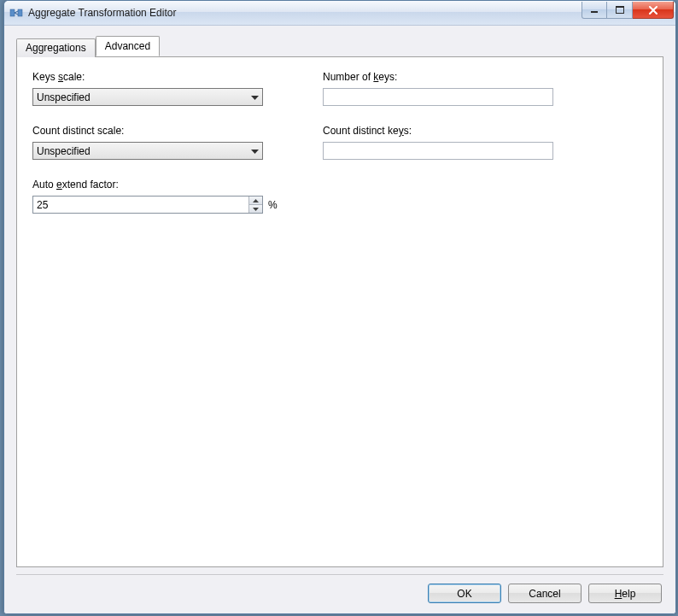  Describe the element at coordinates (625, 593) in the screenshot. I see `help-button: Help` at that location.